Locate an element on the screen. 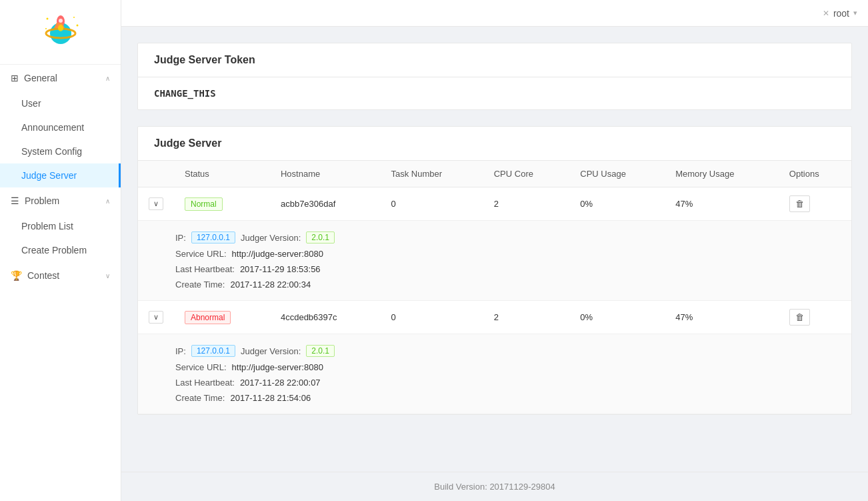 This screenshot has height=501, width=868. service-url-label-1: Service URL: is located at coordinates (201, 254).